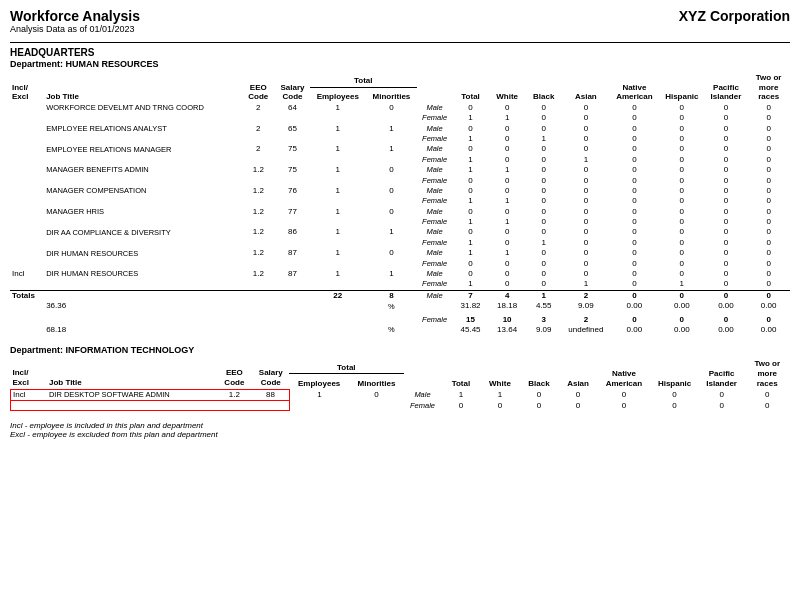  What do you see at coordinates (400, 426) in the screenshot?
I see `footnote-incl: Incl - employee is included in this plan…` at bounding box center [400, 426].